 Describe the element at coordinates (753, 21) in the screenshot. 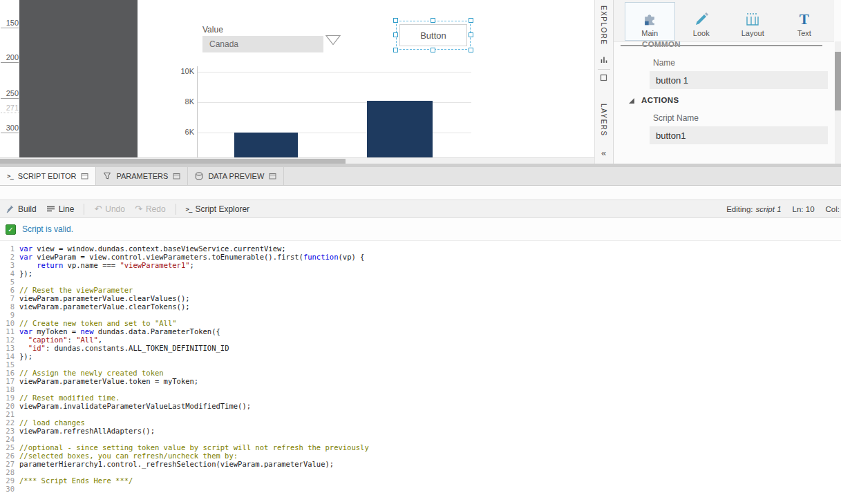

I see `tab-layout: Layout` at that location.